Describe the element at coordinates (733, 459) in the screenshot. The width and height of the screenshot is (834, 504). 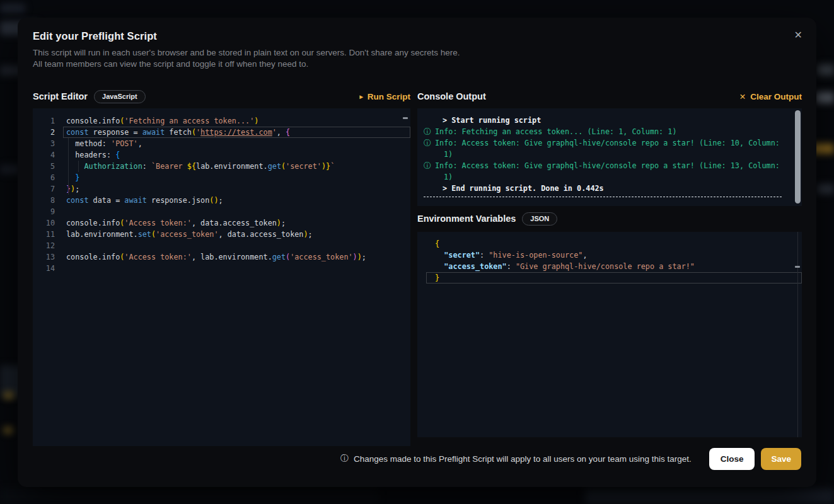
I see `close-button: Close` at that location.